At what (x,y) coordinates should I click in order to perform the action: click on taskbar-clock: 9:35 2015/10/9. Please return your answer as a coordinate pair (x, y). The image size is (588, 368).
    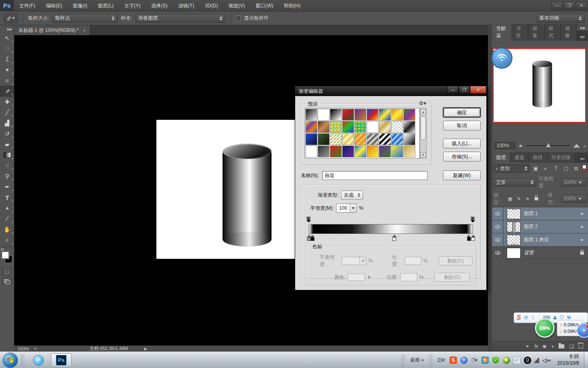
    Looking at the image, I should click on (568, 360).